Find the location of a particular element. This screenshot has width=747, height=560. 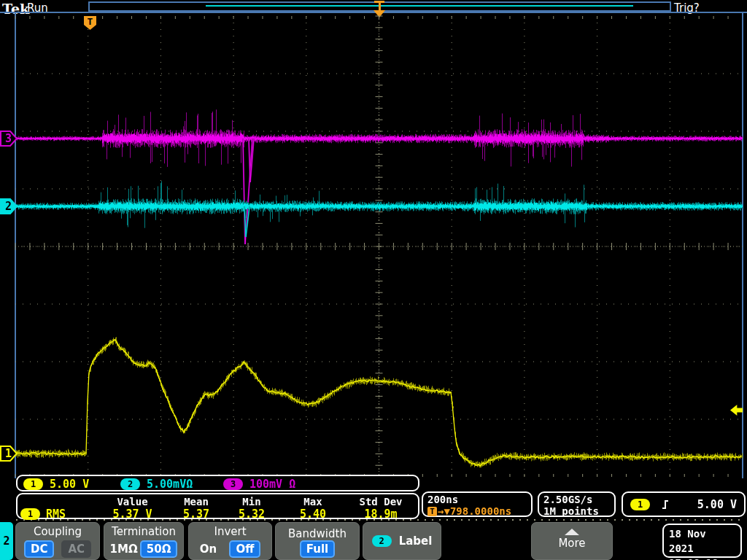

bandwidth-title: Bandwidth is located at coordinates (317, 534).